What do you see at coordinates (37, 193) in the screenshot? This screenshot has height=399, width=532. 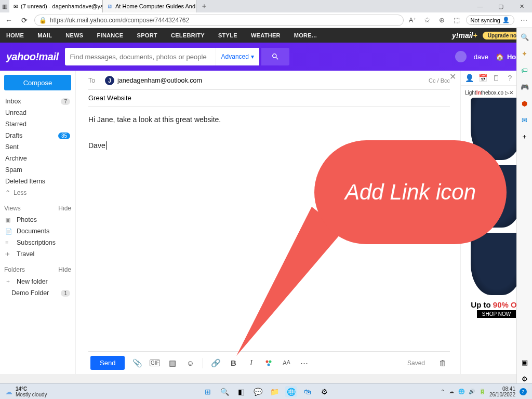 I see `less-toggle: ⌃Less` at bounding box center [37, 193].